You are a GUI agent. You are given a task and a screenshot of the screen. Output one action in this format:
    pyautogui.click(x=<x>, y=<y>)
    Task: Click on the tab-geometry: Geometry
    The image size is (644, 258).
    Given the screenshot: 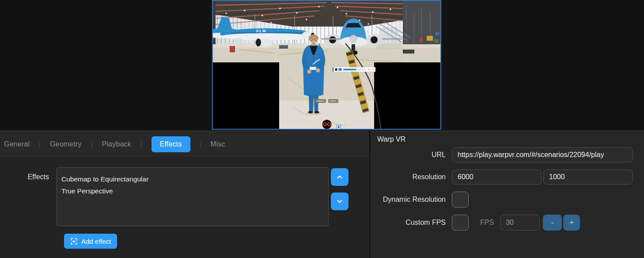 What is the action you would take?
    pyautogui.click(x=66, y=144)
    